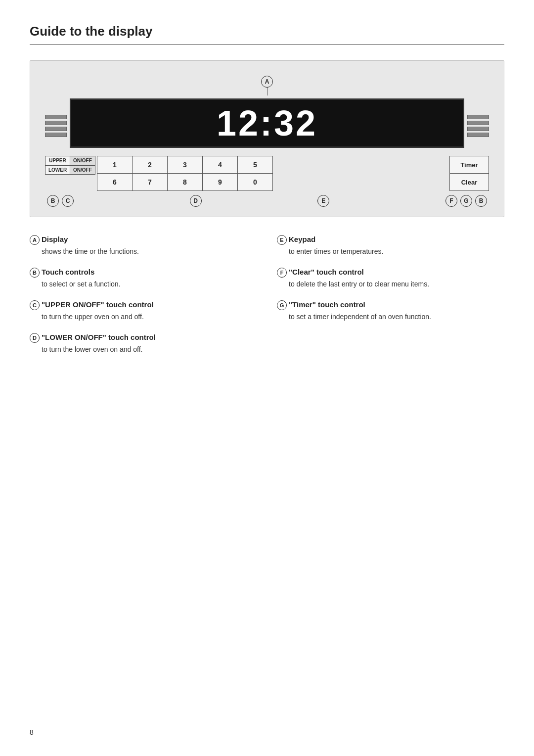 This screenshot has width=534, height=756. Describe the element at coordinates (327, 305) in the screenshot. I see `desc-title-g: "Timer" touch control` at that location.